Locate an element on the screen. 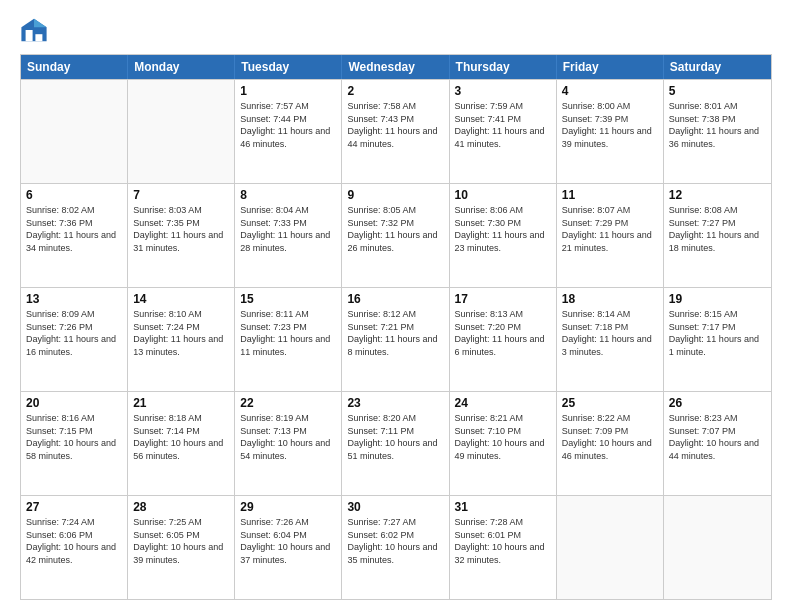 The width and height of the screenshot is (792, 612). day-number-13: 13 is located at coordinates (74, 299).